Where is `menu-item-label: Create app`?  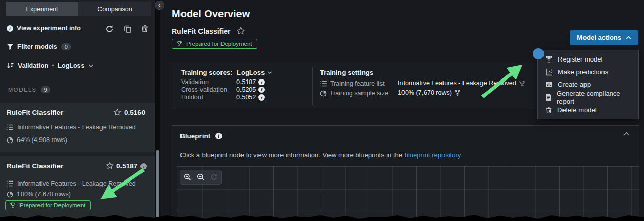
menu-item-label: Create app is located at coordinates (574, 84).